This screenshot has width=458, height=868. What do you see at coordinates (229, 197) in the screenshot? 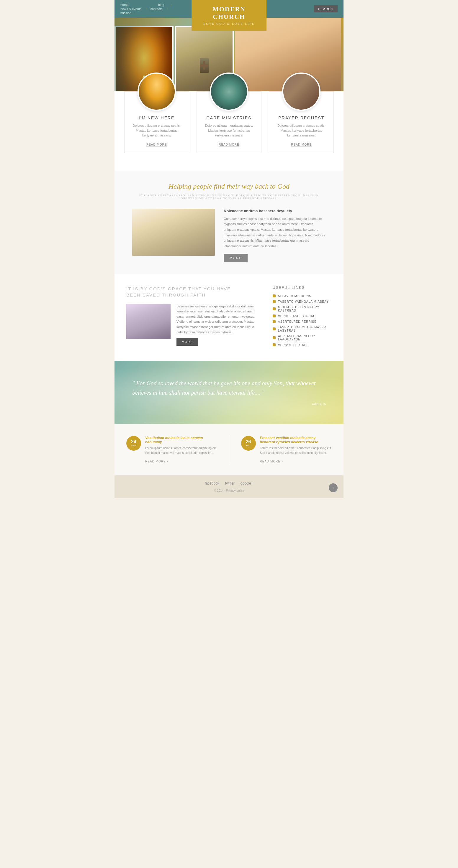
I see `helping-subtitle: PTAIADES KERTYASEASROLERN ATSEQUUNTUR MA…` at bounding box center [229, 197].